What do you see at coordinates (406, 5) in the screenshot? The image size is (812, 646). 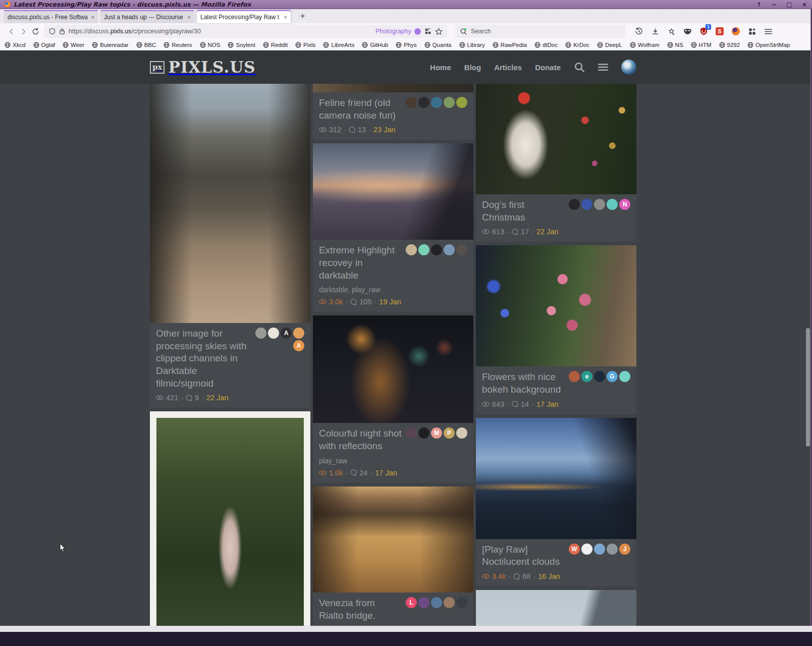 I see `window-titlebar: Latest Processing/Play Raw topics - disc…` at bounding box center [406, 5].